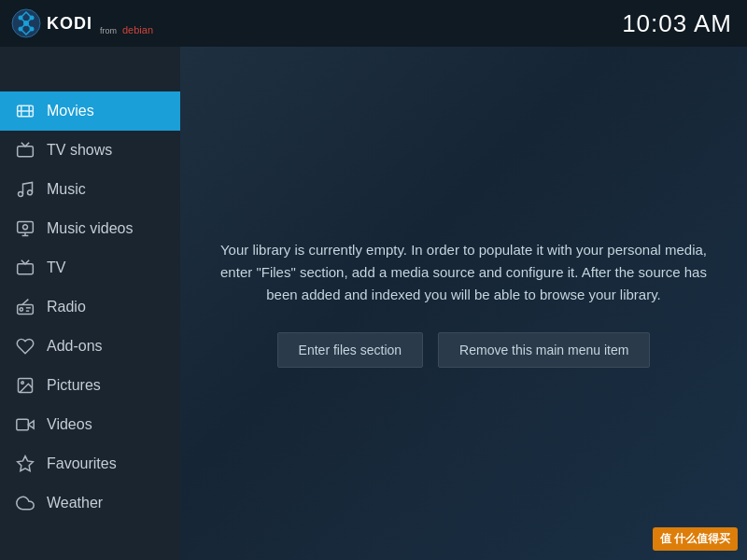  What do you see at coordinates (25, 307) in the screenshot?
I see `radio-icon` at bounding box center [25, 307].